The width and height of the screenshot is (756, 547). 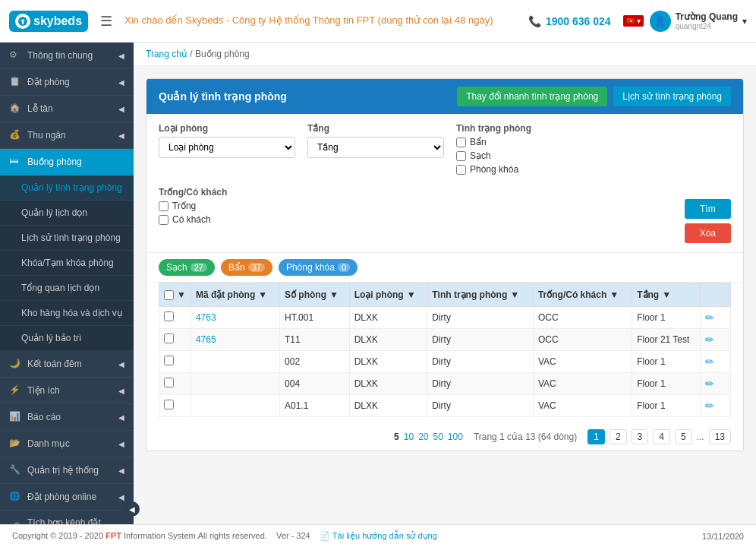 I want to click on ma-link: 4765, so click(x=206, y=340).